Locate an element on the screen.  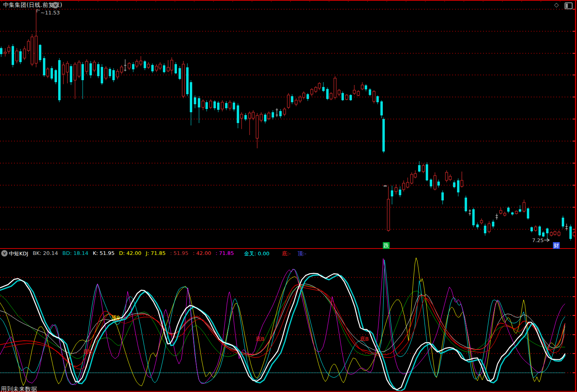
kdj-field: : 71.85 is located at coordinates (225, 254).